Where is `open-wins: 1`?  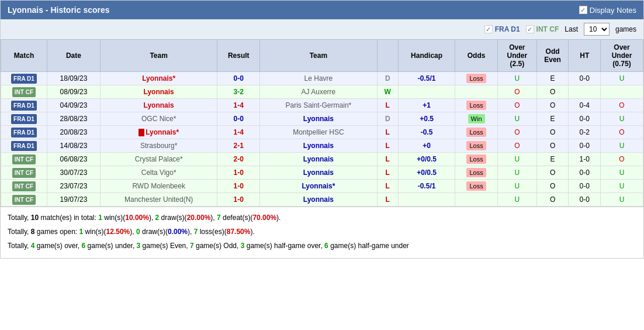
open-wins: 1 is located at coordinates (82, 232).